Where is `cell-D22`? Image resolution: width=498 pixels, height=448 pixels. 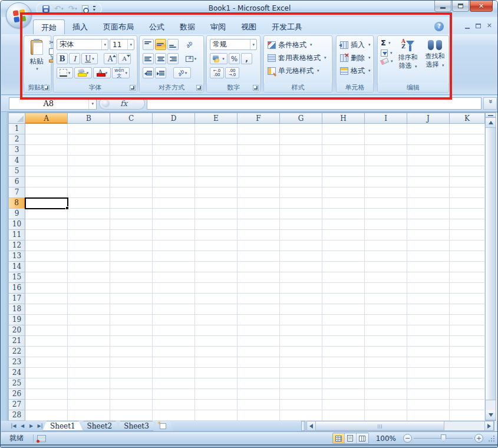
cell-D22 is located at coordinates (174, 352).